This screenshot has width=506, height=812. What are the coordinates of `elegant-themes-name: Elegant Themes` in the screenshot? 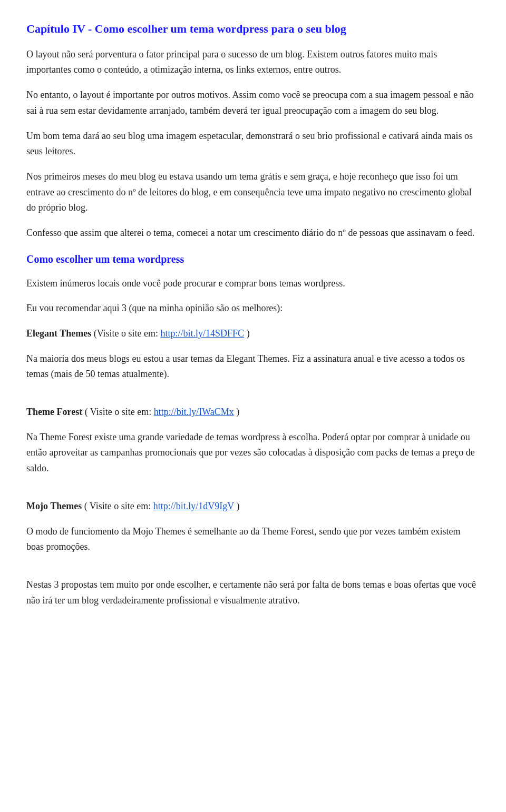 It's located at (59, 333).